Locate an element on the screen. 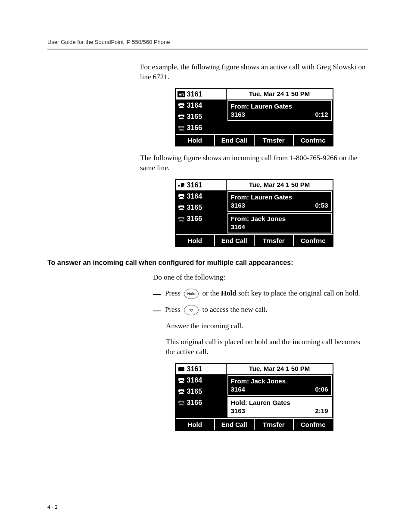  text: or the is located at coordinates (211, 293).